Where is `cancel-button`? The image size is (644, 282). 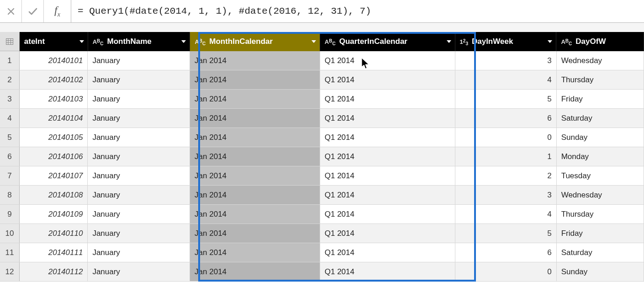
cancel-button is located at coordinates (11, 11).